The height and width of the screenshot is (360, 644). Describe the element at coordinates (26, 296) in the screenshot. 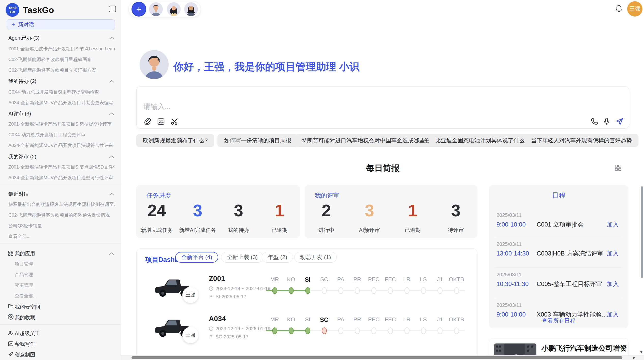

I see `apps-view-all: 查看全部...` at that location.